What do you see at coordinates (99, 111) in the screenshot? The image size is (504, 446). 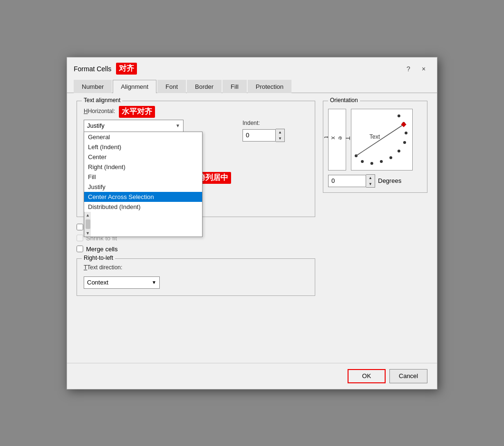 I see `horizontal-label: HHorizontal:` at bounding box center [99, 111].